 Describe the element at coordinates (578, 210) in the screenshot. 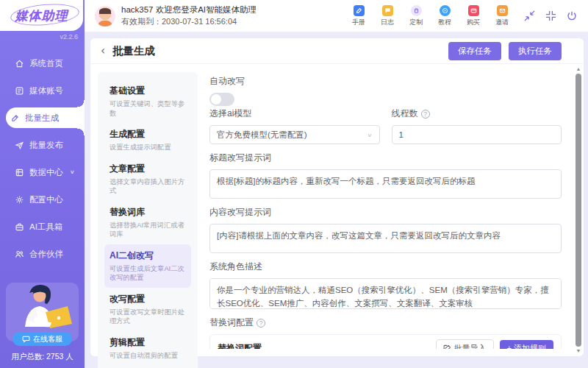

I see `scrollbar-thumb` at that location.